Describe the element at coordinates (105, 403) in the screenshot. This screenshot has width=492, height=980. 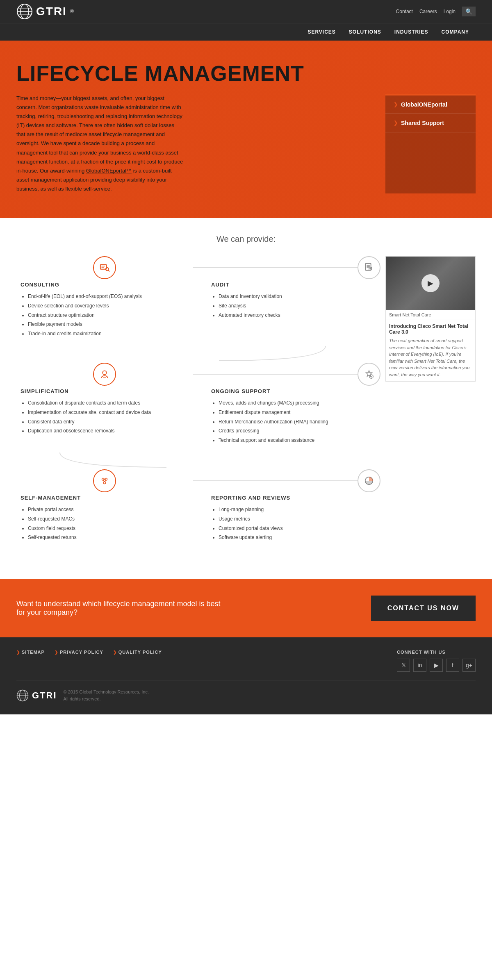
I see `list-item: Consolidation of disparate contracts and…` at that location.